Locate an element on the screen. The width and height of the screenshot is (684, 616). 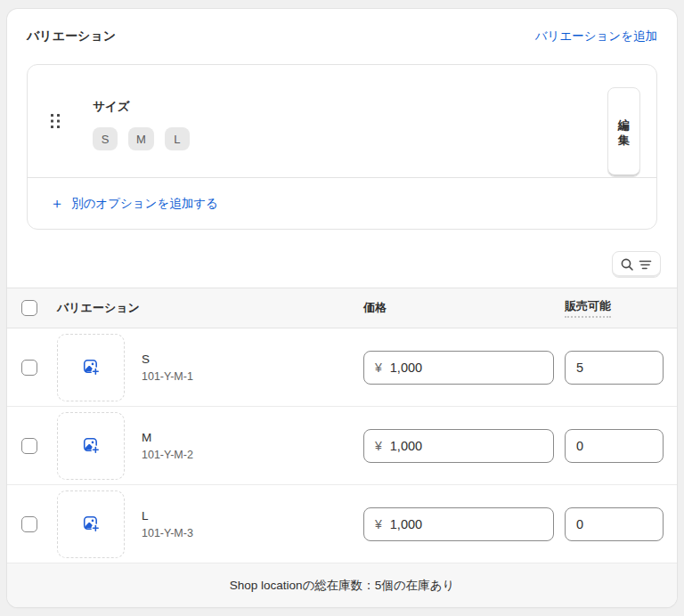
add-option-row: ＋ 別のオプションを追加する is located at coordinates (342, 203).